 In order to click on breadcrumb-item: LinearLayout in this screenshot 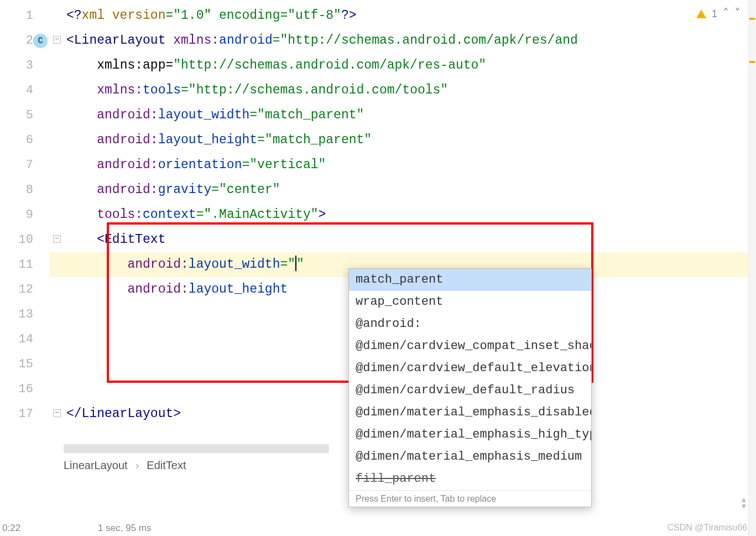, I will do `click(96, 465)`.